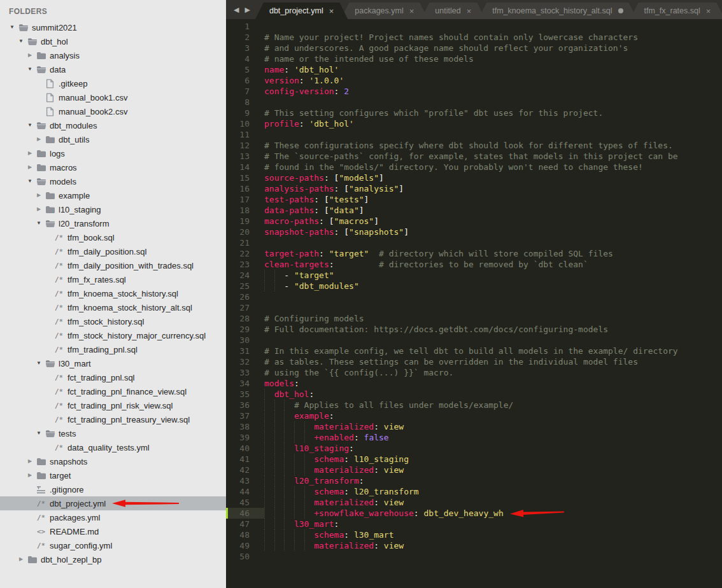 This screenshot has height=588, width=722. Describe the element at coordinates (113, 503) in the screenshot. I see `tree-item-dbt-project-yml: /*dbt_project.yml` at that location.